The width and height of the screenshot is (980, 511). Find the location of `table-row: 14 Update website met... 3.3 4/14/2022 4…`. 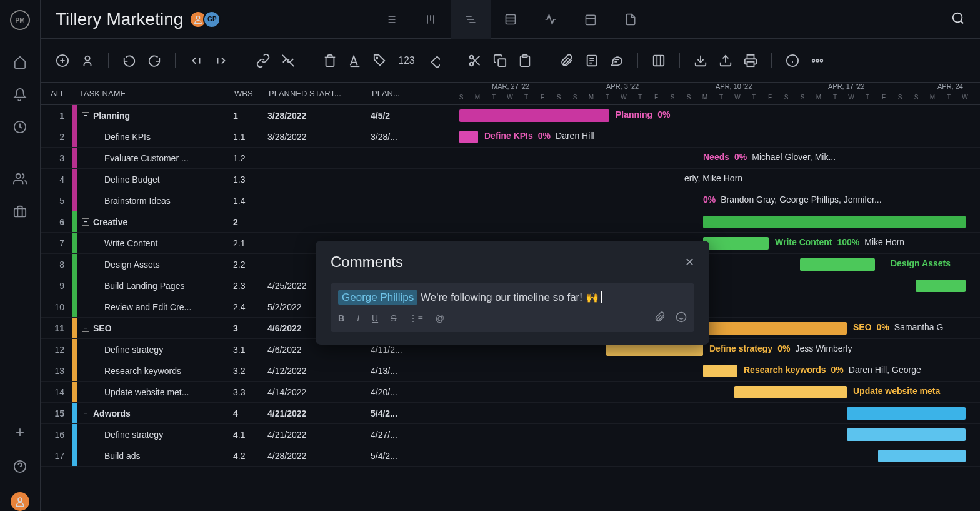

table-row: 14 Update website met... 3.3 4/14/2022 4… is located at coordinates (247, 392).